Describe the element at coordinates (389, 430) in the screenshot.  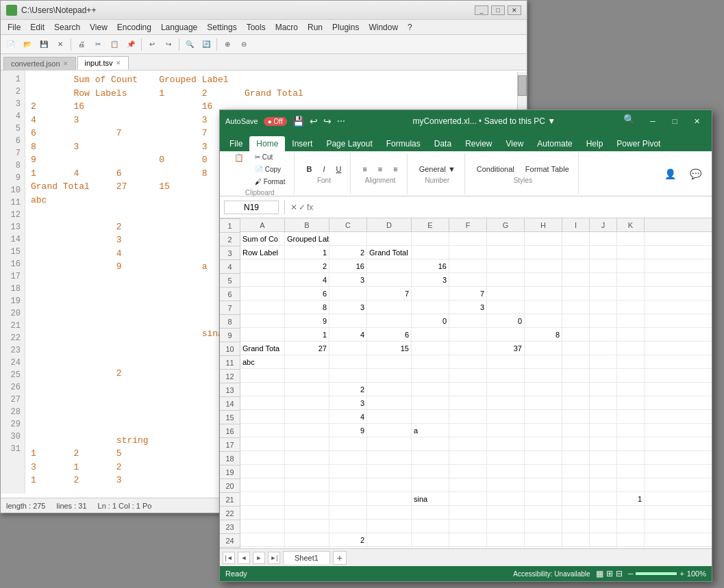
I see `cell-D15` at that location.